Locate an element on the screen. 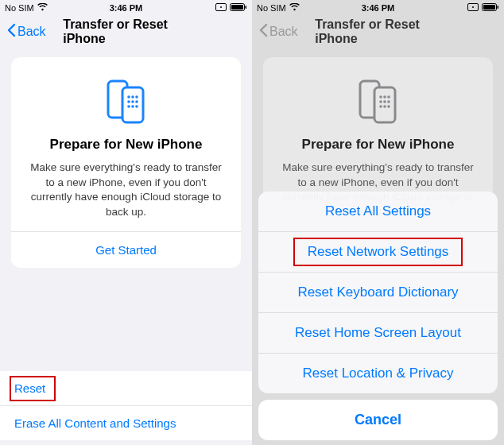  bottom-list: Reset Erase All Content and Settings is located at coordinates (126, 405).